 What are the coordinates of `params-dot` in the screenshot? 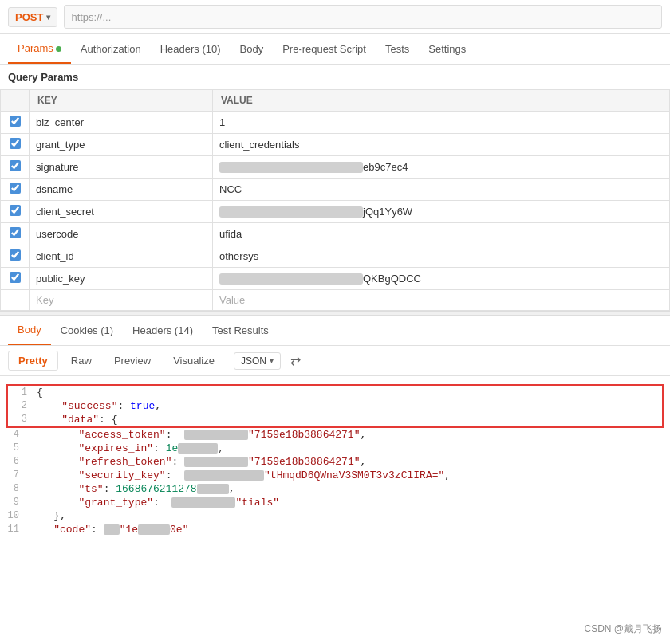 It's located at (59, 49).